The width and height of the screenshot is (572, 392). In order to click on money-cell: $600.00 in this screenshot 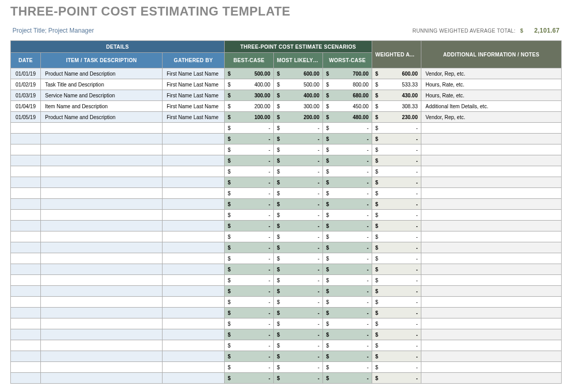, I will do `click(298, 74)`.